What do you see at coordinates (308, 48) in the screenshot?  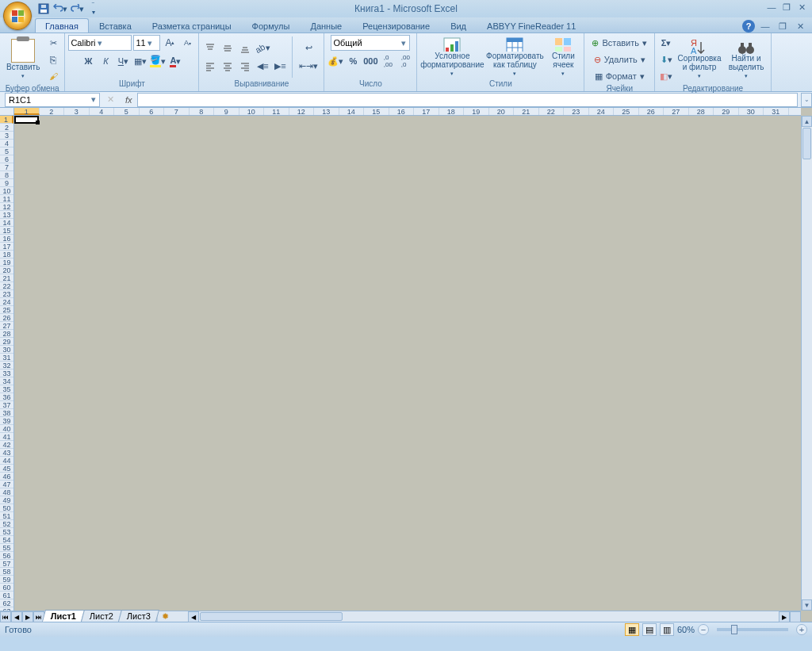 I see `wrap-text-button: ↩` at bounding box center [308, 48].